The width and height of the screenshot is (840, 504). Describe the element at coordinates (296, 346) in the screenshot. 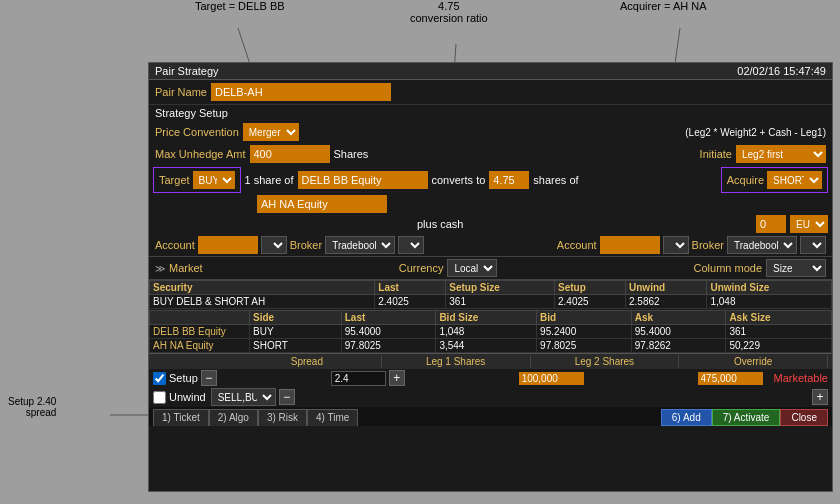

I see `cell-leg2-side: SHORT` at that location.